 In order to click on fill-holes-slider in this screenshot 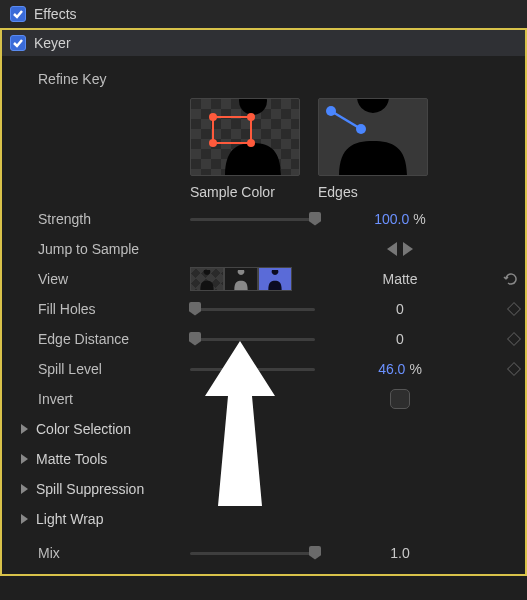, I will do `click(252, 310)`.